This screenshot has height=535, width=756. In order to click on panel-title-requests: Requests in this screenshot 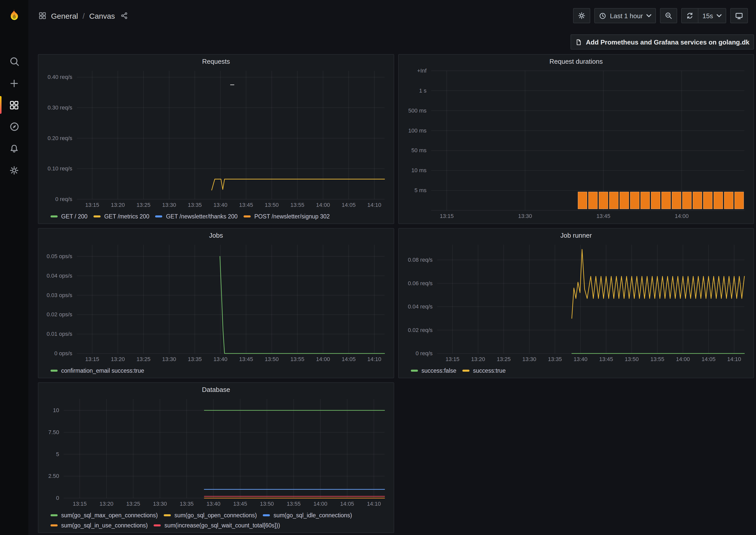, I will do `click(216, 61)`.